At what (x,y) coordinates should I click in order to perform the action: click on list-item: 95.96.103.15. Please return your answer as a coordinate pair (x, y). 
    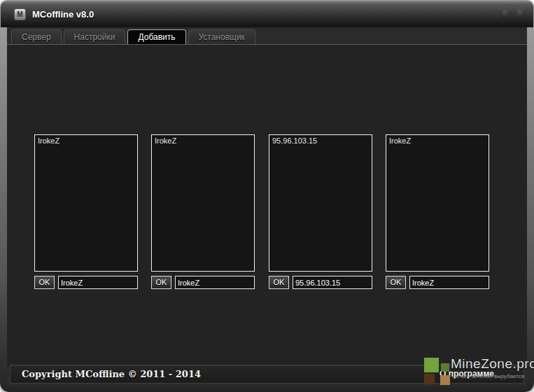
    Looking at the image, I should click on (321, 140).